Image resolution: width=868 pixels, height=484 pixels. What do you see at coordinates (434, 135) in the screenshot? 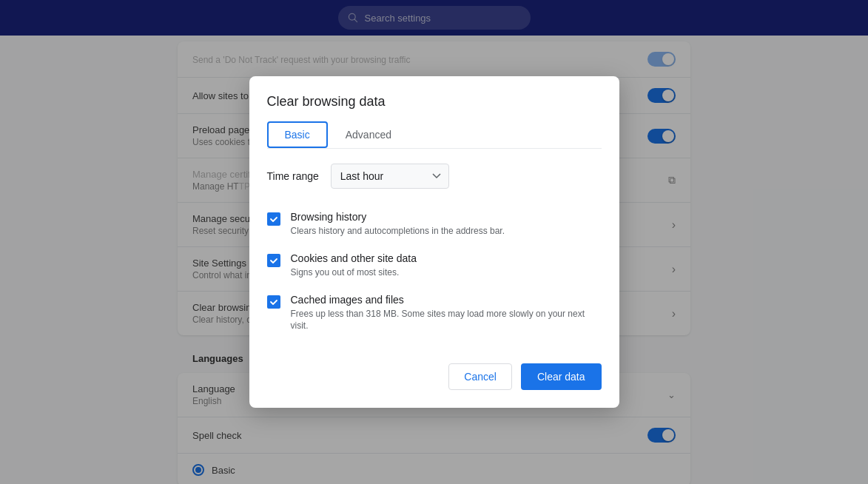
I see `dialog-tabs: Basic Advanced` at bounding box center [434, 135].